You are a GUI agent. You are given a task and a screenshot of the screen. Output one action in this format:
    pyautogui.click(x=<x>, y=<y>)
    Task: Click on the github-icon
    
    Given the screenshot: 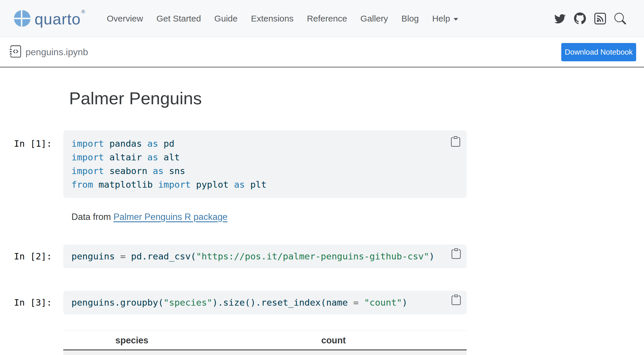 What is the action you would take?
    pyautogui.click(x=580, y=19)
    